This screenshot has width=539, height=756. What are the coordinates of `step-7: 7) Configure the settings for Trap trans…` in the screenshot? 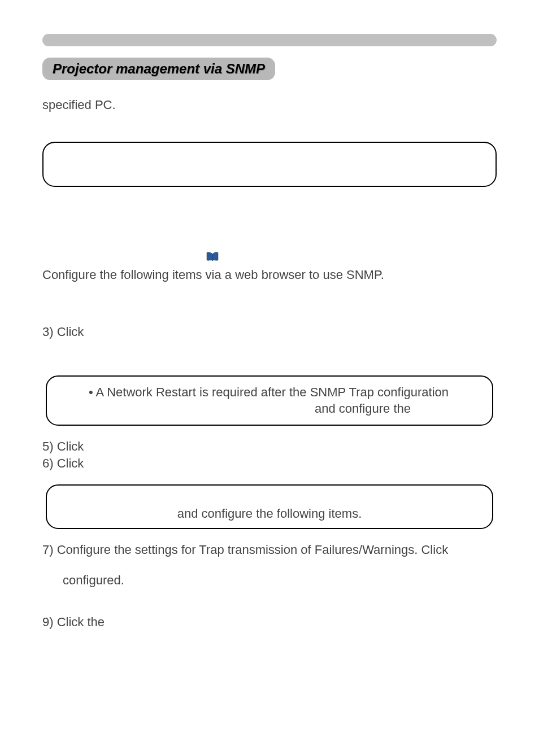 It's located at (270, 550).